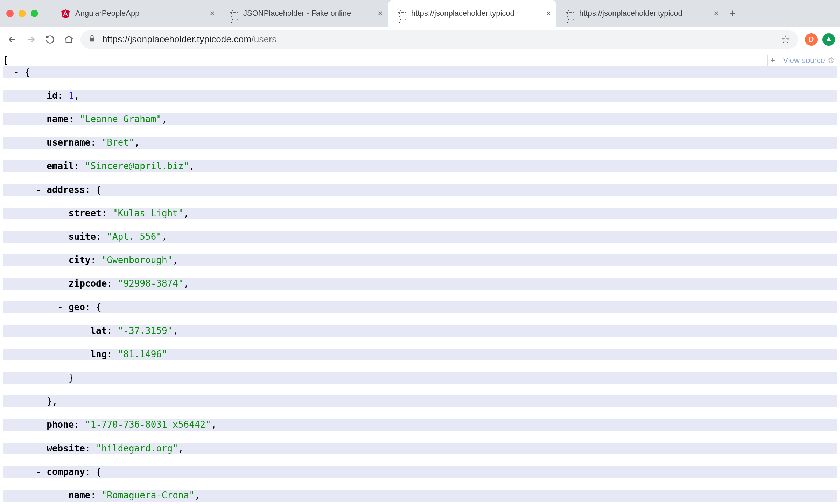  I want to click on tab-label: AngularPeopleApp, so click(141, 13).